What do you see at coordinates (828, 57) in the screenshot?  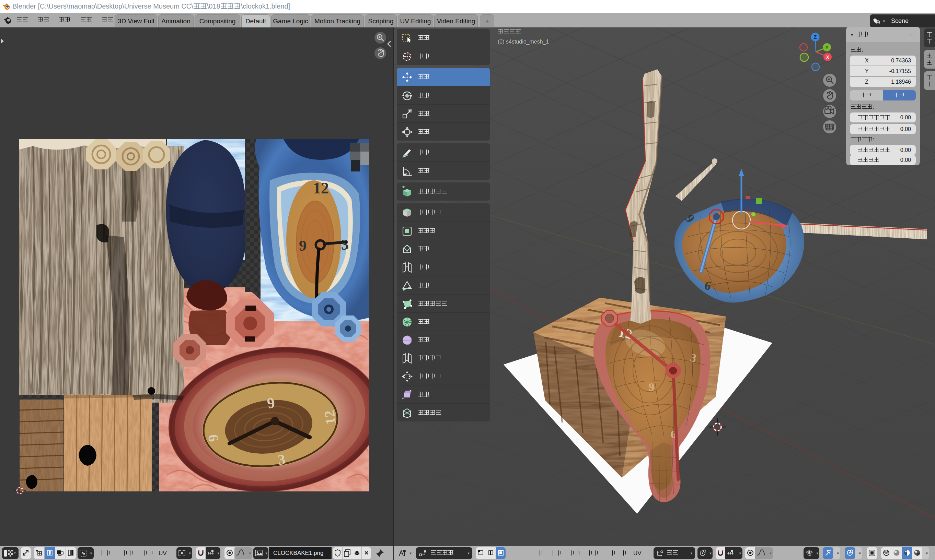 I see `svg-text: X` at bounding box center [828, 57].